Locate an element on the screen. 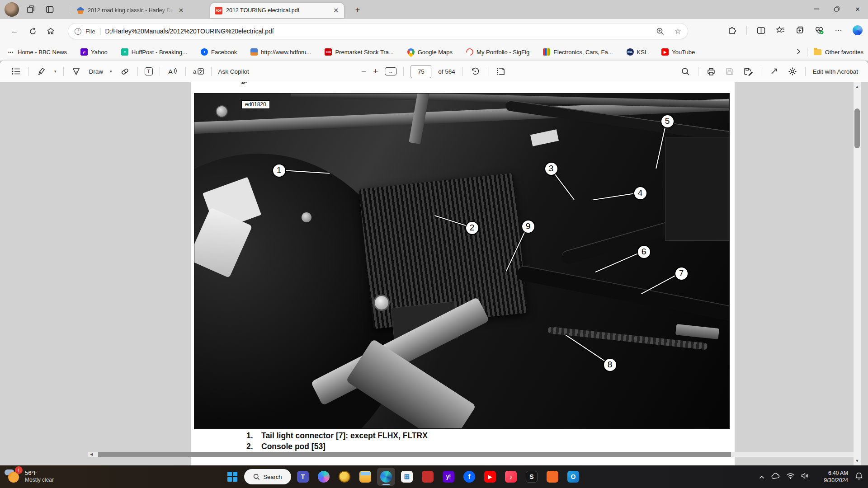  favorites-overflow-icon is located at coordinates (798, 52).